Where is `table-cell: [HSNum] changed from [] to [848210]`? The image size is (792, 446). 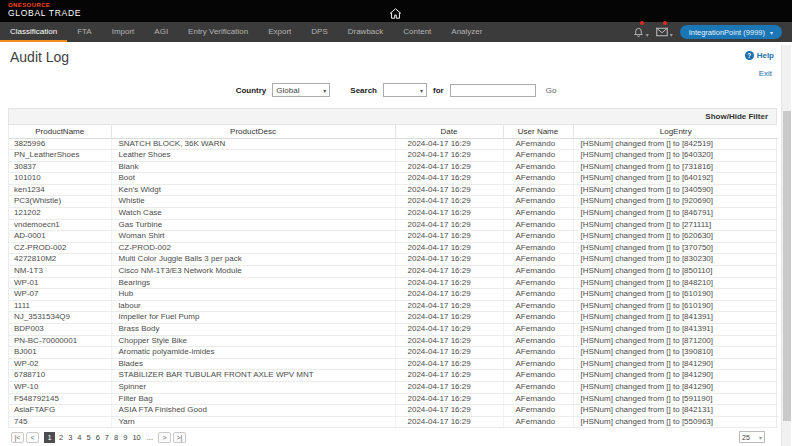
table-cell: [HSNum] changed from [] to [848210] is located at coordinates (676, 283).